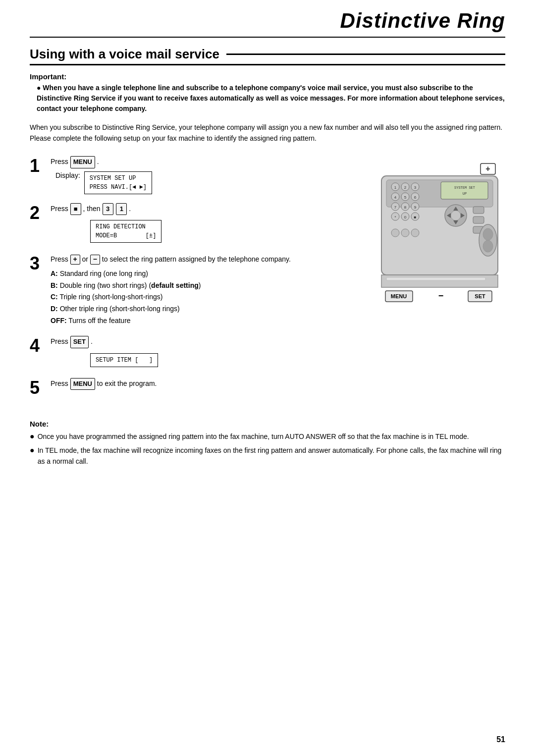  What do you see at coordinates (201, 259) in the screenshot?
I see `step-3-instruction: Press + or − to select the ring pattern …` at bounding box center [201, 259].